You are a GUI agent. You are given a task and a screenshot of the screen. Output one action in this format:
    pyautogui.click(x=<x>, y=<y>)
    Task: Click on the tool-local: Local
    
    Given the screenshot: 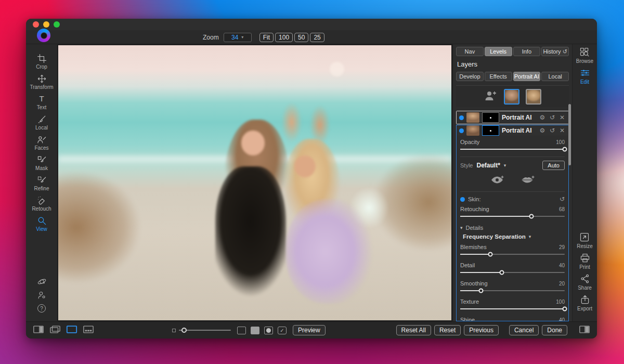 What is the action you would take?
    pyautogui.click(x=42, y=125)
    